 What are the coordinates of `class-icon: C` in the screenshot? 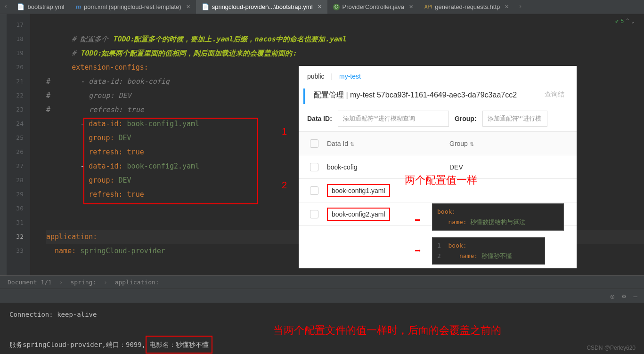 It's located at (336, 7).